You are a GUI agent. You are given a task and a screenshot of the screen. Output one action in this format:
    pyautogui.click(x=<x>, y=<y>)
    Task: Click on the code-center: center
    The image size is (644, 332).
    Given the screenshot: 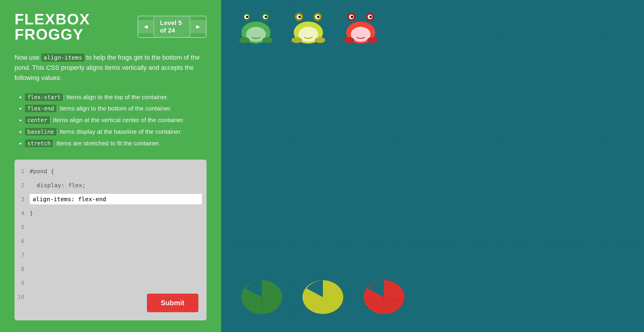 What is the action you would take?
    pyautogui.click(x=37, y=120)
    